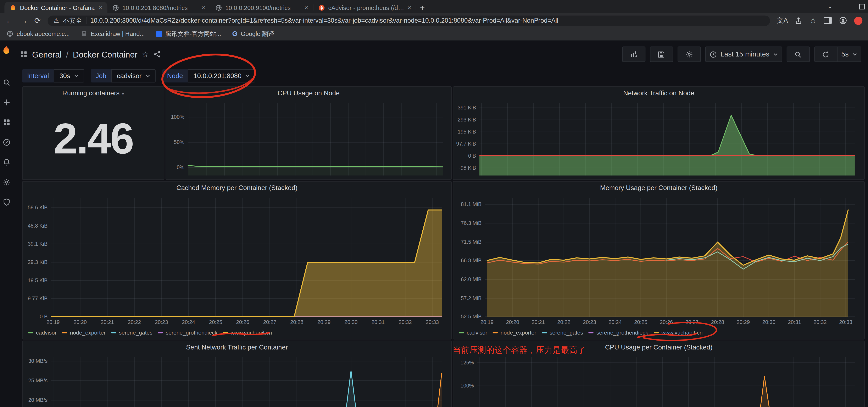  What do you see at coordinates (423, 7) in the screenshot?
I see `new-tab-button: +` at bounding box center [423, 7].